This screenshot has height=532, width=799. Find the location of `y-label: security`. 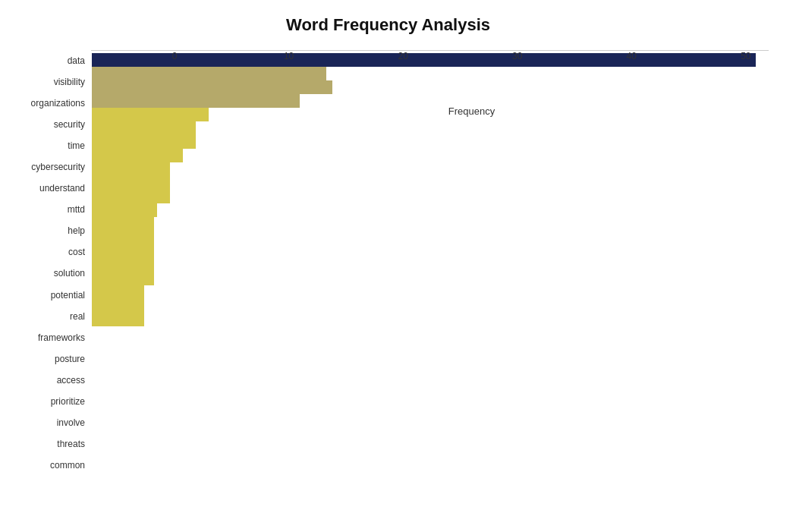

y-label: security is located at coordinates (70, 124).